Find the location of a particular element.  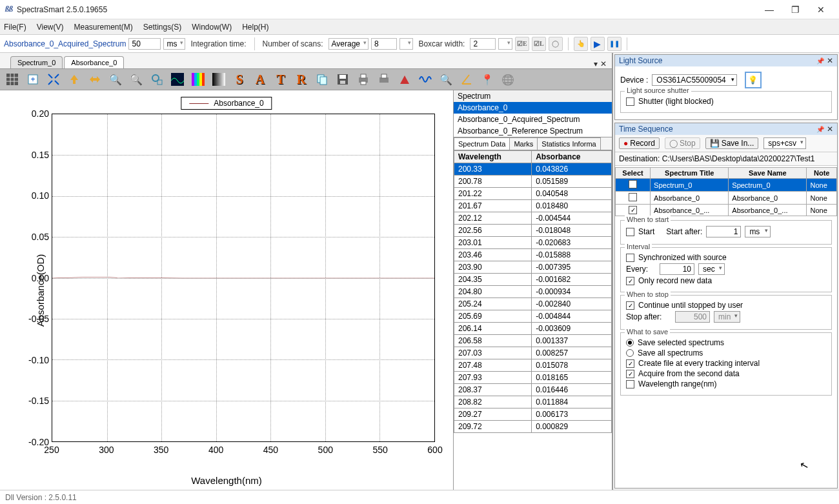

ts-spectrum-table: Select Spectrum Title Save Name Note Spe… is located at coordinates (726, 192).